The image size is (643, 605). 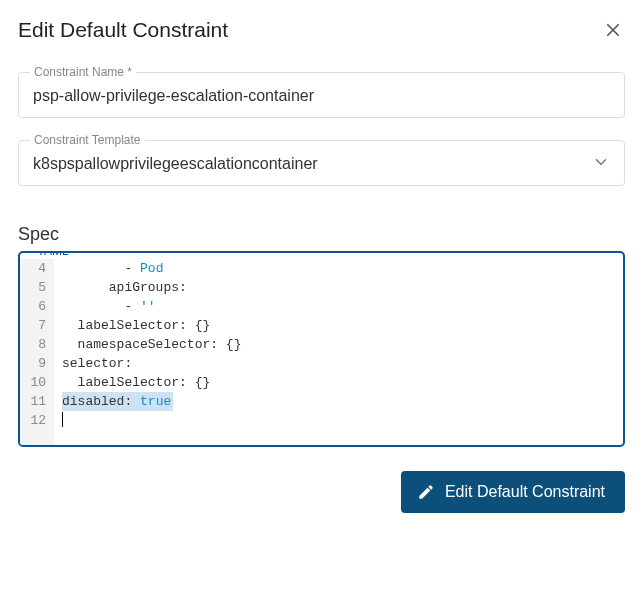 I want to click on constraint-template-field: Constraint Template k8spspallowprivilege…, so click(x=322, y=163).